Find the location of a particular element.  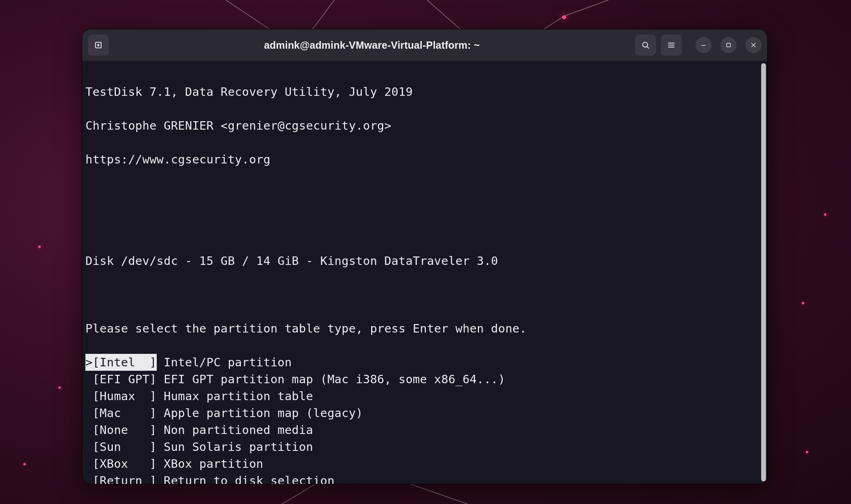

menu-item: [Sun ] Sun Solaris partition is located at coordinates (425, 447).